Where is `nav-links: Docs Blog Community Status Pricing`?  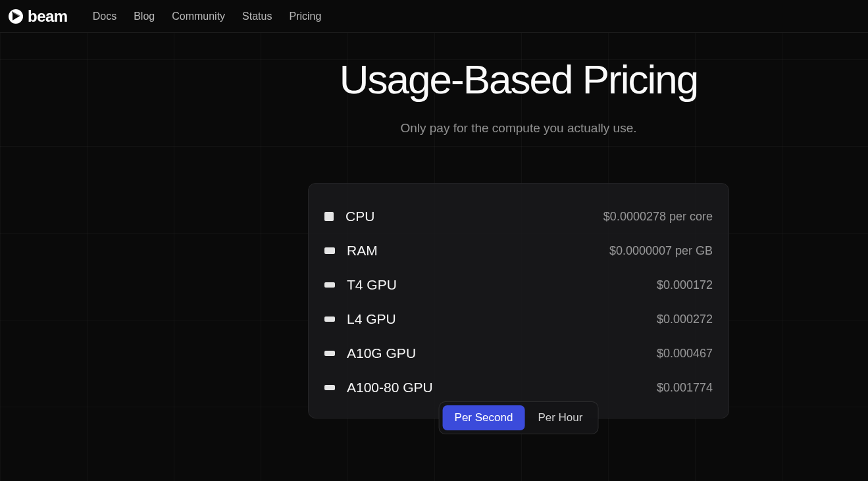
nav-links: Docs Blog Community Status Pricing is located at coordinates (207, 16).